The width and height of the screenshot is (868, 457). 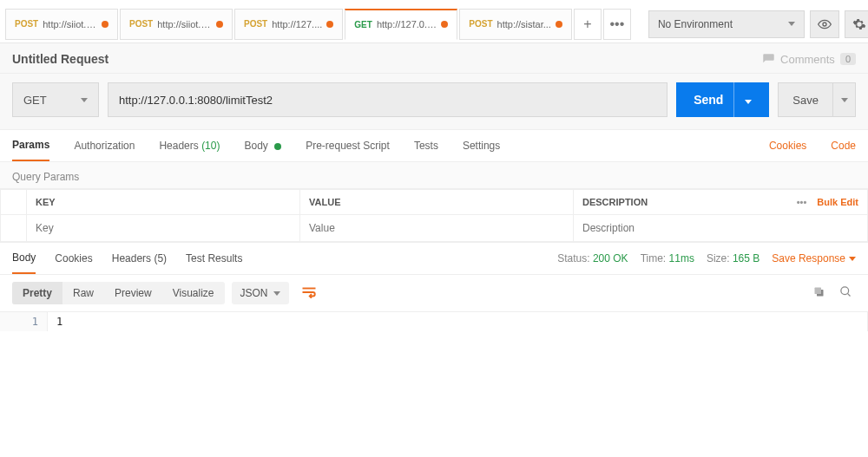 What do you see at coordinates (437, 203) in the screenshot?
I see `col-value: VALUE` at bounding box center [437, 203].